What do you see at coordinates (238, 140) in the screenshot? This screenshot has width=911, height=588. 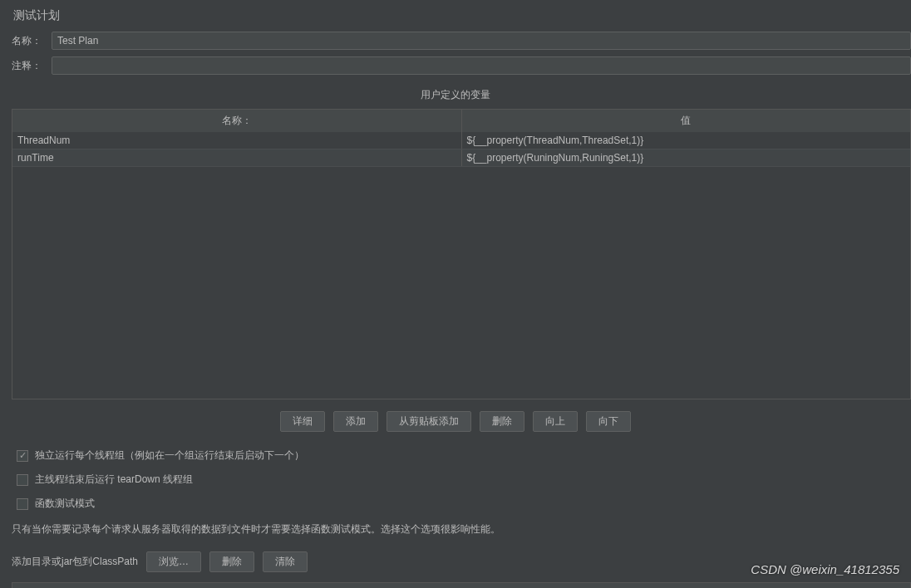 I see `cell-name: ThreadNum` at bounding box center [238, 140].